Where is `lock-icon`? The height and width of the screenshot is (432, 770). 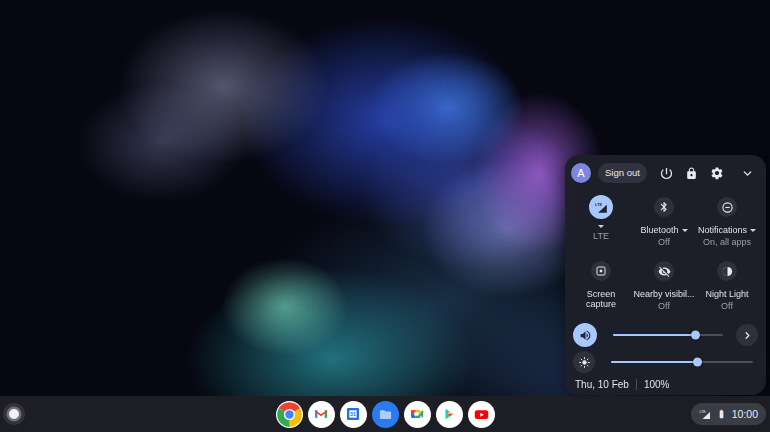 lock-icon is located at coordinates (692, 173).